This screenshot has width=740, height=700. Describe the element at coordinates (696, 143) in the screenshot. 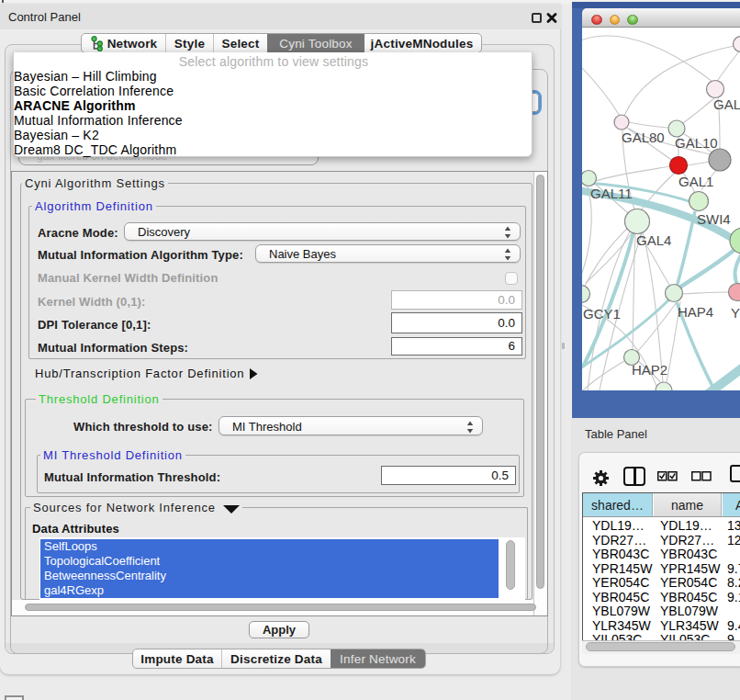

I see `svg-text: GAL10` at that location.